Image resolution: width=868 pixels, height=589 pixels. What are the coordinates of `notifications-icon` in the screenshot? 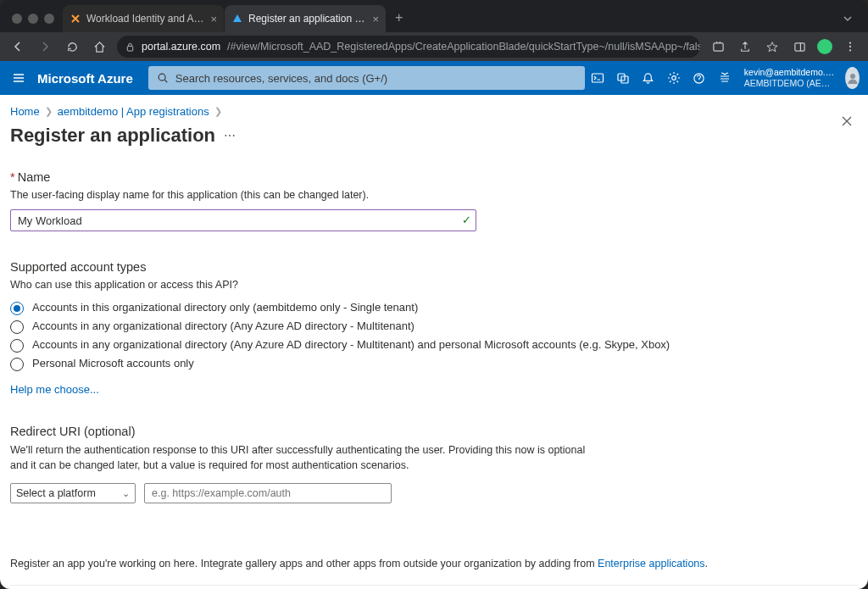 It's located at (648, 78).